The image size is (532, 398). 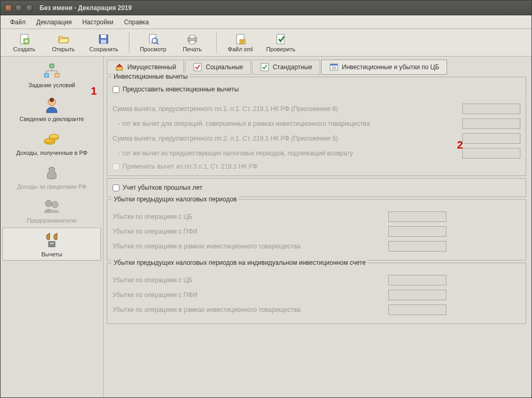 What do you see at coordinates (52, 85) in the screenshot?
I see `sidebar-label: Задание условий` at bounding box center [52, 85].